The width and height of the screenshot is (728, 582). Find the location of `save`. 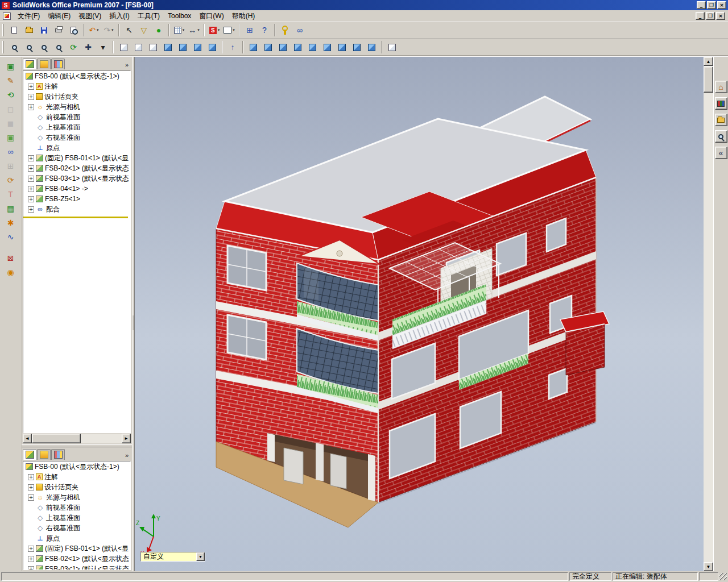

save is located at coordinates (44, 30).